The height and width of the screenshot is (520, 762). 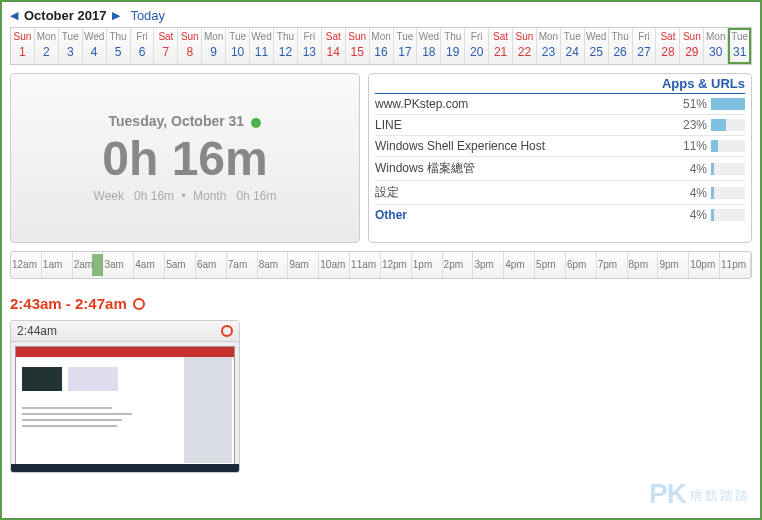 I want to click on hour-cell: 9am, so click(x=304, y=265).